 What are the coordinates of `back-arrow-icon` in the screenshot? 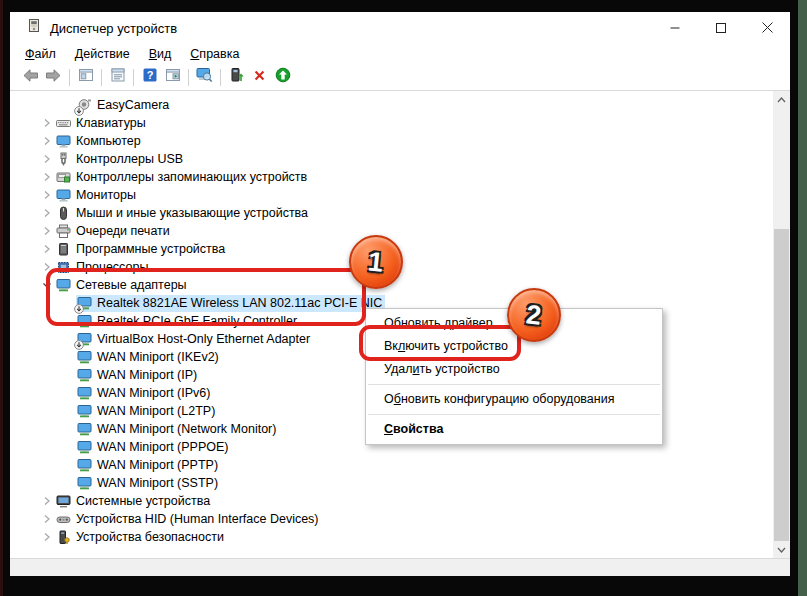 It's located at (30, 78).